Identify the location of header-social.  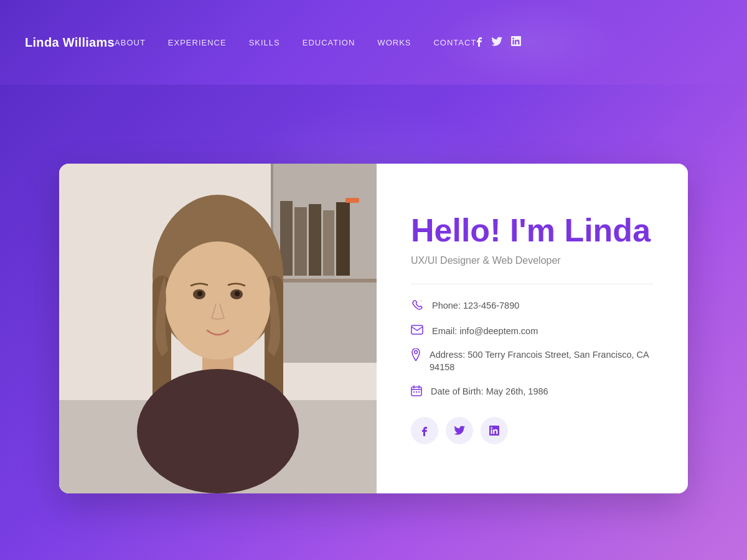
(499, 42).